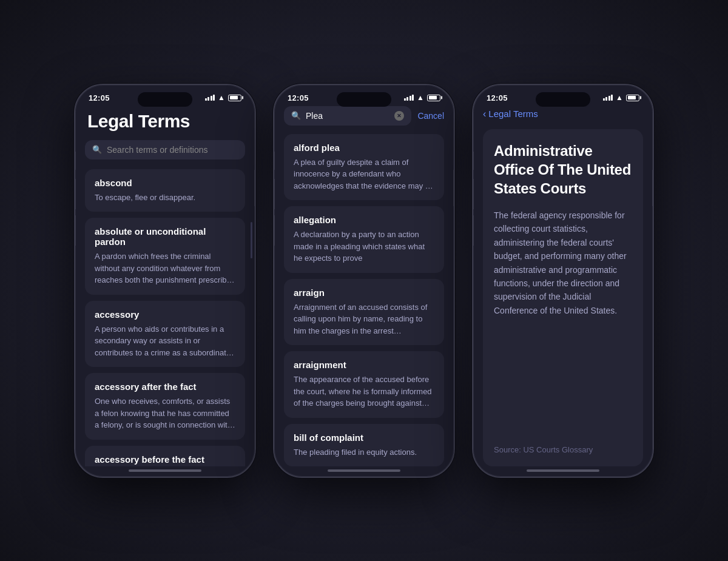 The image size is (728, 561). Describe the element at coordinates (165, 318) in the screenshot. I see `terms-list: abscond To escape, flee or disappear. ab…` at that location.